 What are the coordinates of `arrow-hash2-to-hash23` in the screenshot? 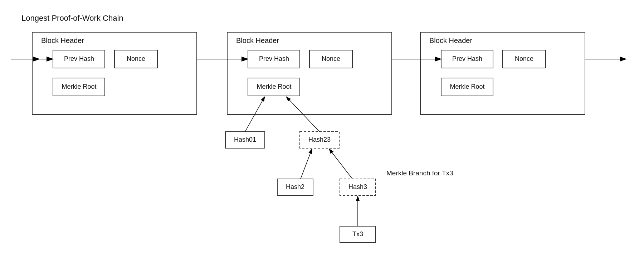 It's located at (306, 164).